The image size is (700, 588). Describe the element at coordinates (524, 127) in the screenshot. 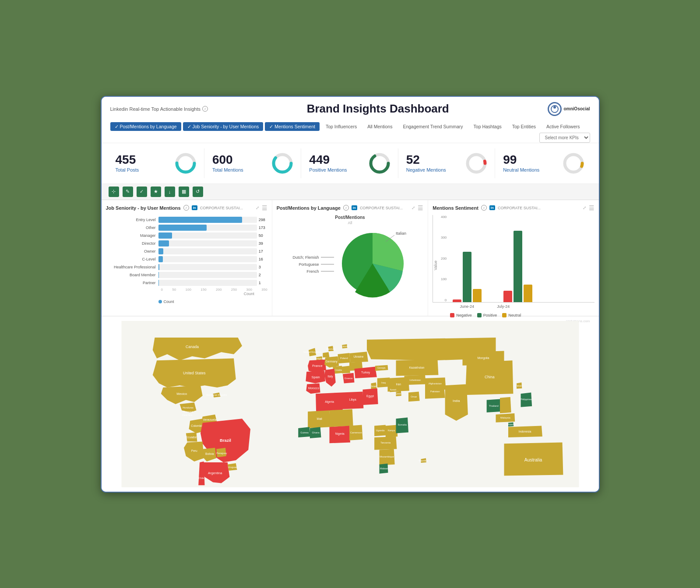

I see `tab-top-entities: Top Entities` at that location.